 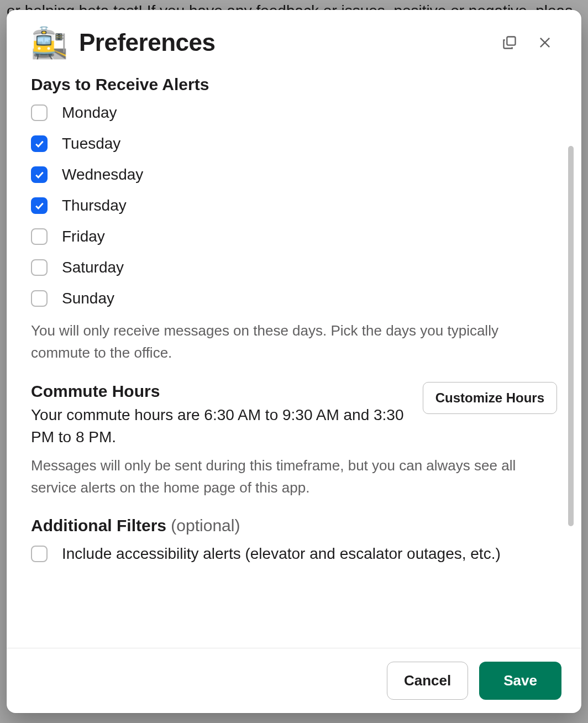 What do you see at coordinates (294, 39) in the screenshot?
I see `modal-header: 🚉 Preferences` at bounding box center [294, 39].